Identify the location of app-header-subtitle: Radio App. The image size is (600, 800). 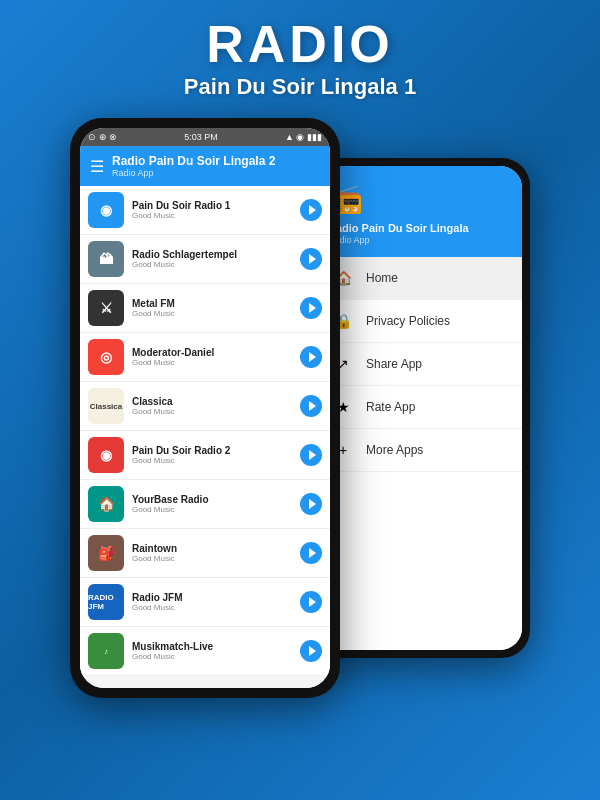
(194, 173).